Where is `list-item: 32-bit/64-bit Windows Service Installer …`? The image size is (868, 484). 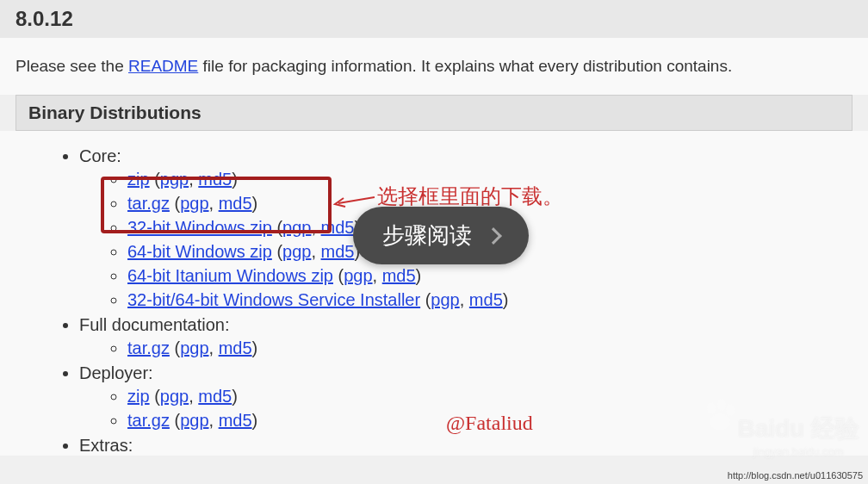
list-item: 32-bit/64-bit Windows Service Installer … is located at coordinates (490, 300).